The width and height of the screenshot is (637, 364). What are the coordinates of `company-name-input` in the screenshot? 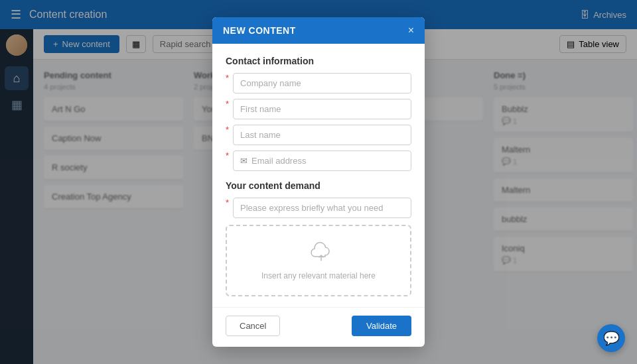 It's located at (322, 84).